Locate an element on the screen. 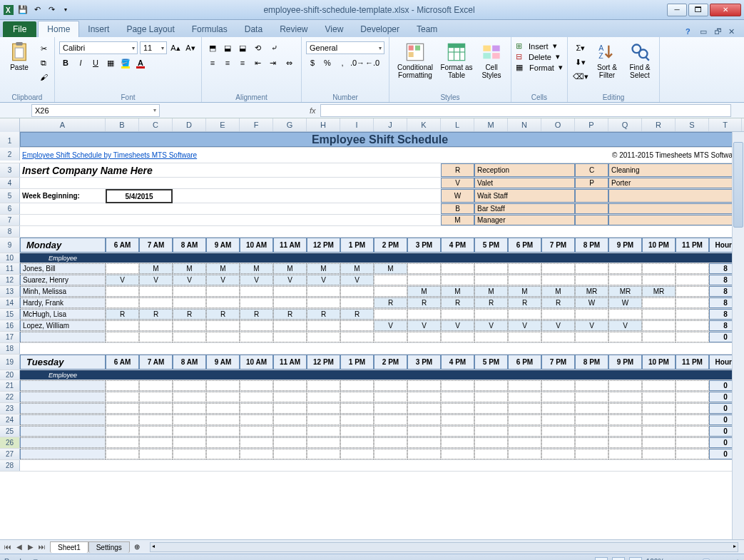 This screenshot has width=744, height=560. save-icon: 💾 is located at coordinates (23, 10).